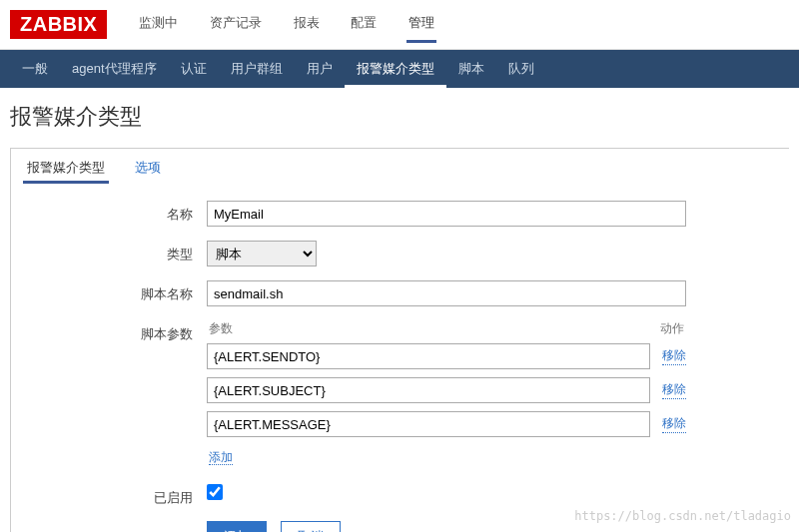 This screenshot has width=799, height=532. I want to click on page-title: 报警媒介类型, so click(400, 115).